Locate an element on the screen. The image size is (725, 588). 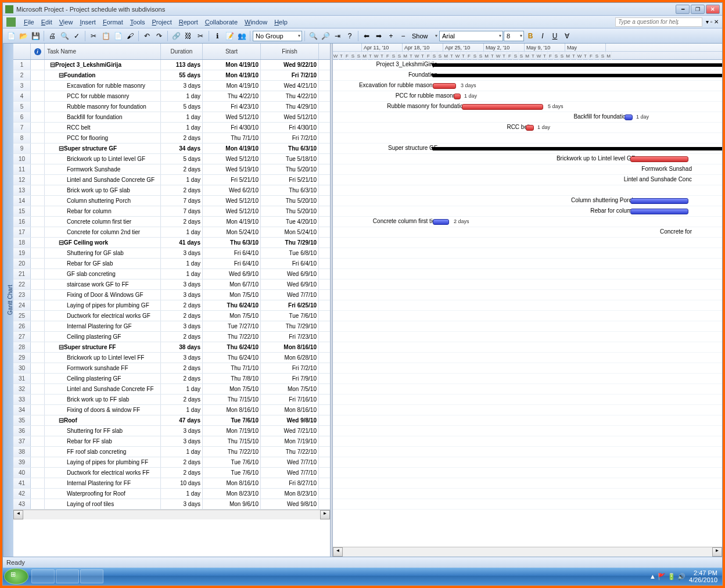
row-number: 41 is located at coordinates (22, 483).